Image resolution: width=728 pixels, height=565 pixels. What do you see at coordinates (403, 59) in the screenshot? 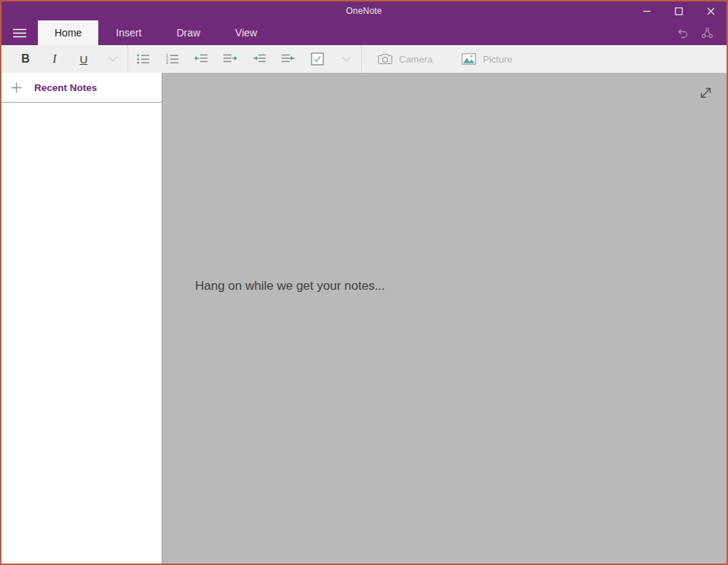
I see `camera-button: Camera` at bounding box center [403, 59].